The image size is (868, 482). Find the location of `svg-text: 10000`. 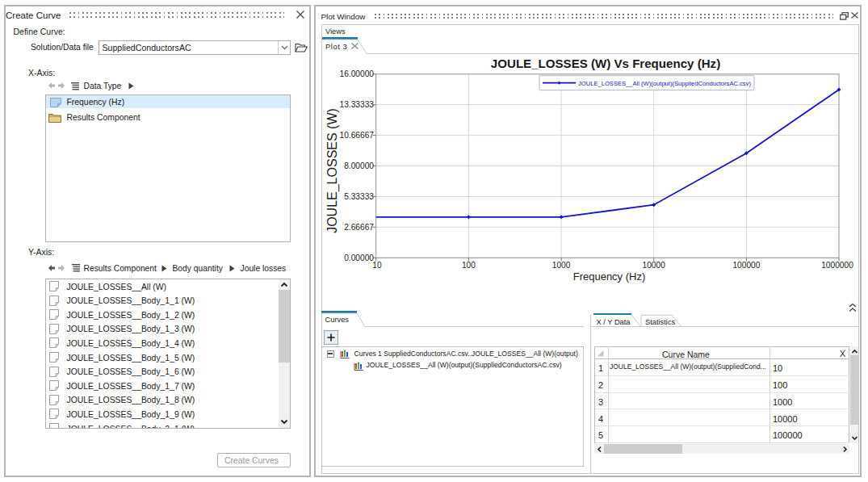

svg-text: 10000 is located at coordinates (654, 265).